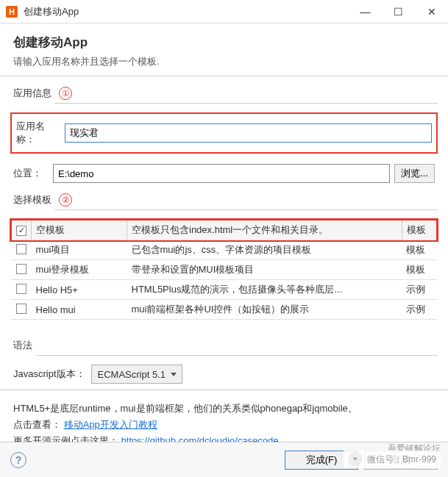  Describe the element at coordinates (249, 133) in the screenshot. I see `app-name-input` at that location.